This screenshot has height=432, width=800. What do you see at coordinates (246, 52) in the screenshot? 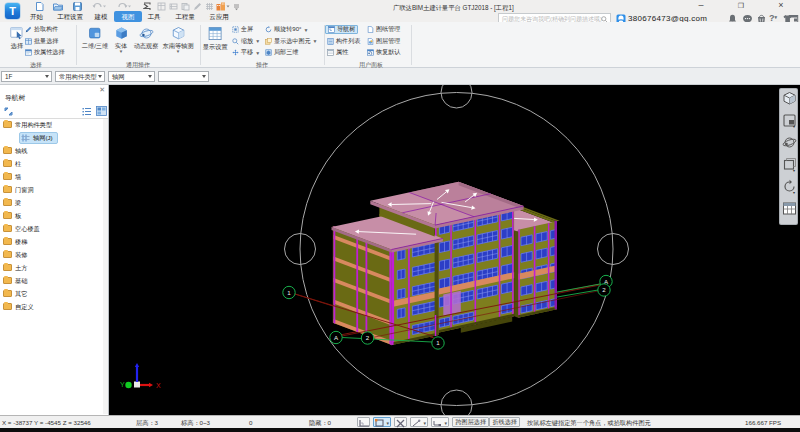
I see `pan-button: 平移▼` at bounding box center [246, 52].